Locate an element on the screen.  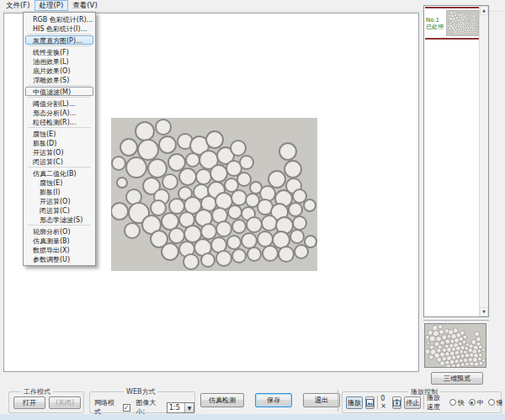
list-item-line2: 已处理 is located at coordinates (436, 27).